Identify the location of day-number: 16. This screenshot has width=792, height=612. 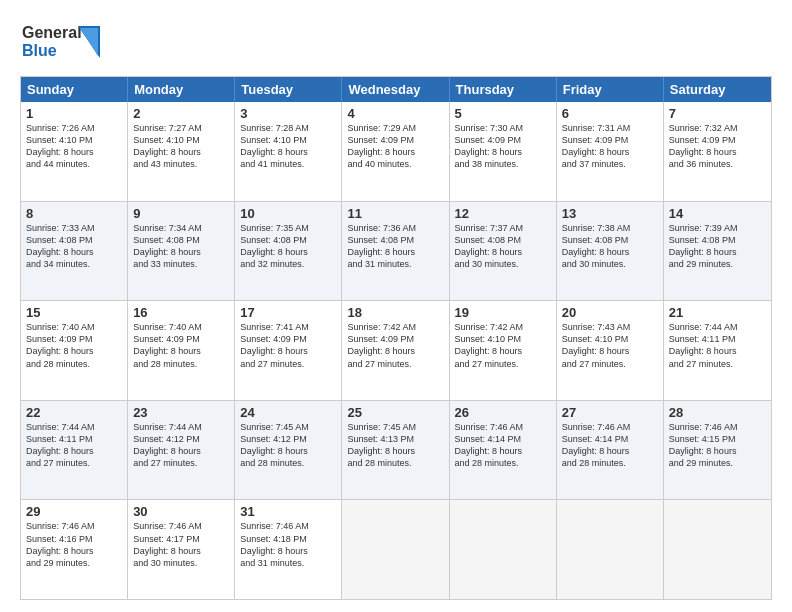
(181, 312).